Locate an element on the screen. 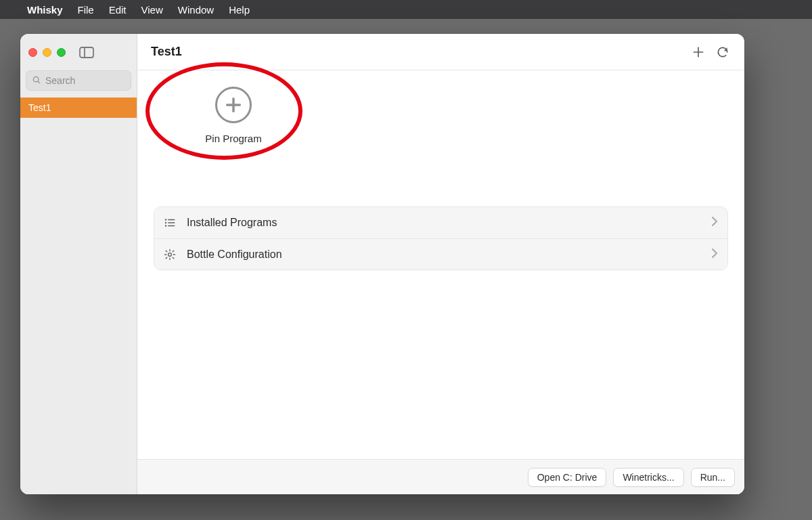  row-label: Bottle Configuration is located at coordinates (445, 255).